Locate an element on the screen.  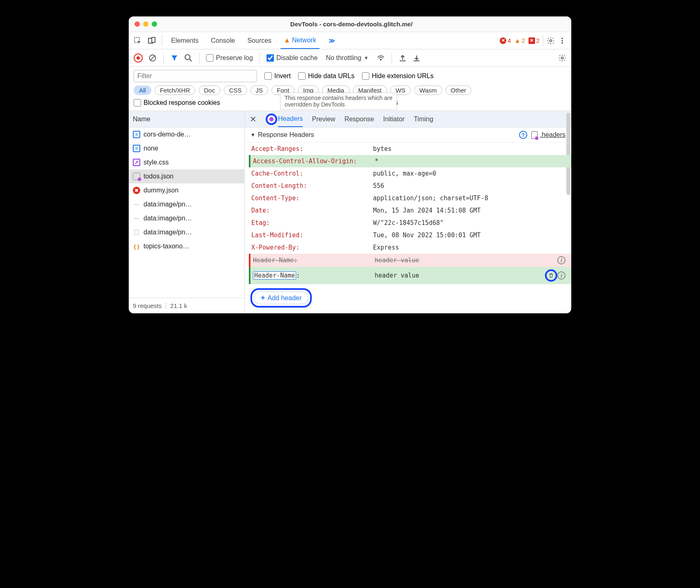
upload-har-icon is located at coordinates (403, 58).